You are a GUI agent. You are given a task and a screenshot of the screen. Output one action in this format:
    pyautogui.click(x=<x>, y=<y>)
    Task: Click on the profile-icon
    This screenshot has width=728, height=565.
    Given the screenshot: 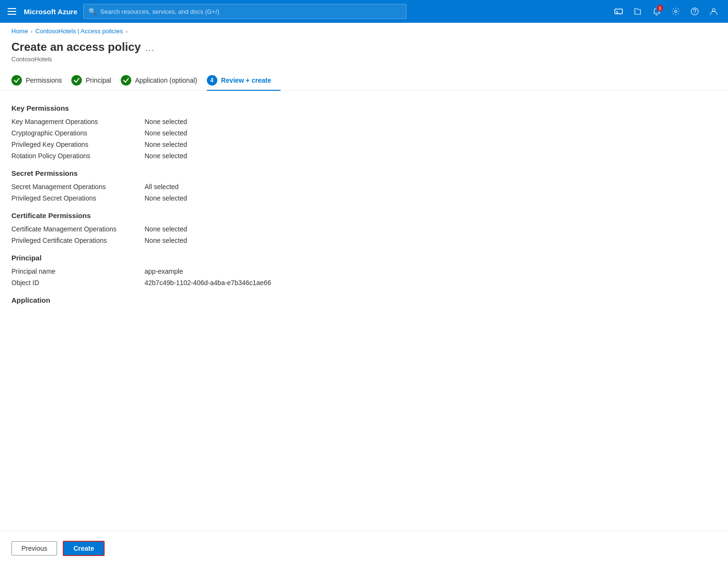 What is the action you would take?
    pyautogui.click(x=714, y=11)
    